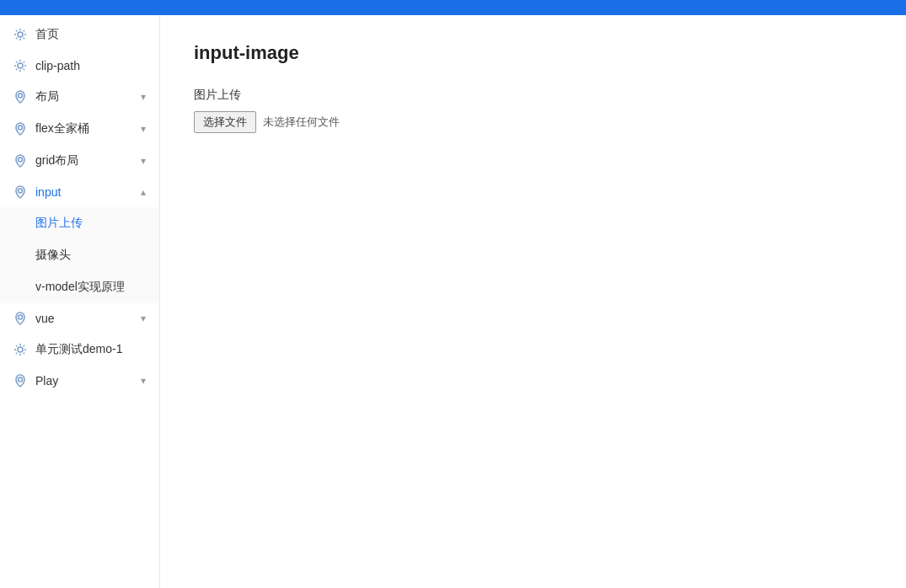 The image size is (906, 588). What do you see at coordinates (302, 122) in the screenshot?
I see `no-file-text: 未选择任何文件` at bounding box center [302, 122].